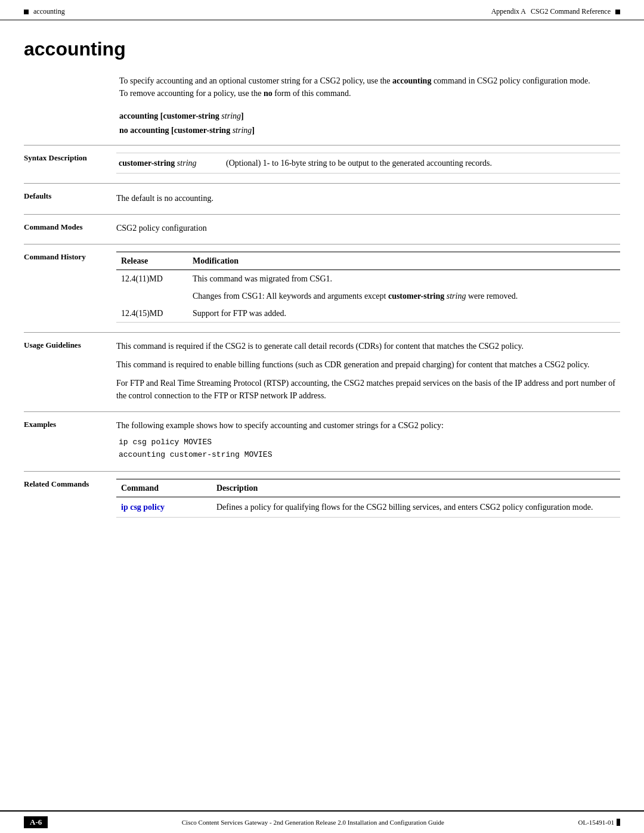 This screenshot has height=833, width=644. Describe the element at coordinates (369, 261) in the screenshot. I see `history-header-row: Release Modification` at that location.